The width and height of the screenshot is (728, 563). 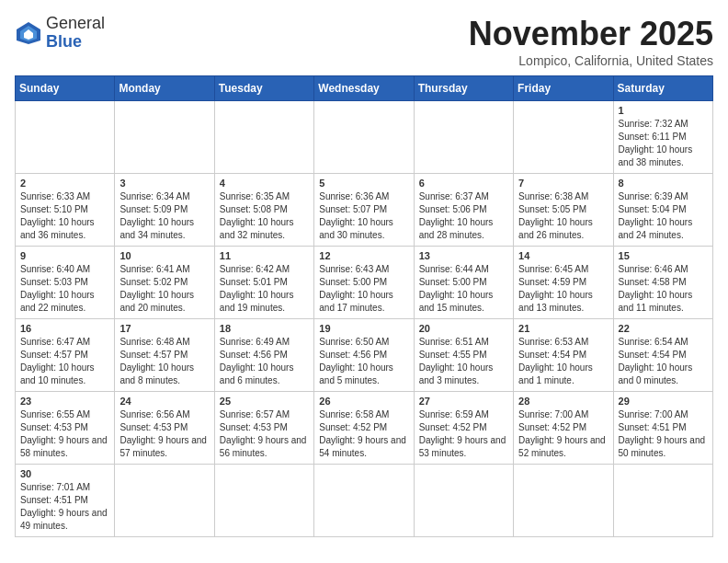 I want to click on day-header-monday: Monday, so click(x=165, y=88).